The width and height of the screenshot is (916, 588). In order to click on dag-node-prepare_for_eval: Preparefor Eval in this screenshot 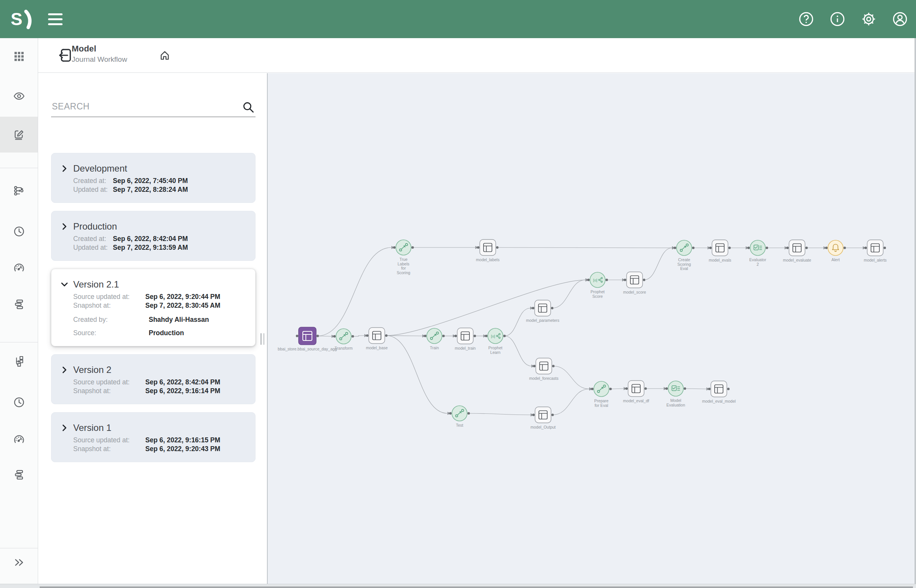, I will do `click(601, 395)`.